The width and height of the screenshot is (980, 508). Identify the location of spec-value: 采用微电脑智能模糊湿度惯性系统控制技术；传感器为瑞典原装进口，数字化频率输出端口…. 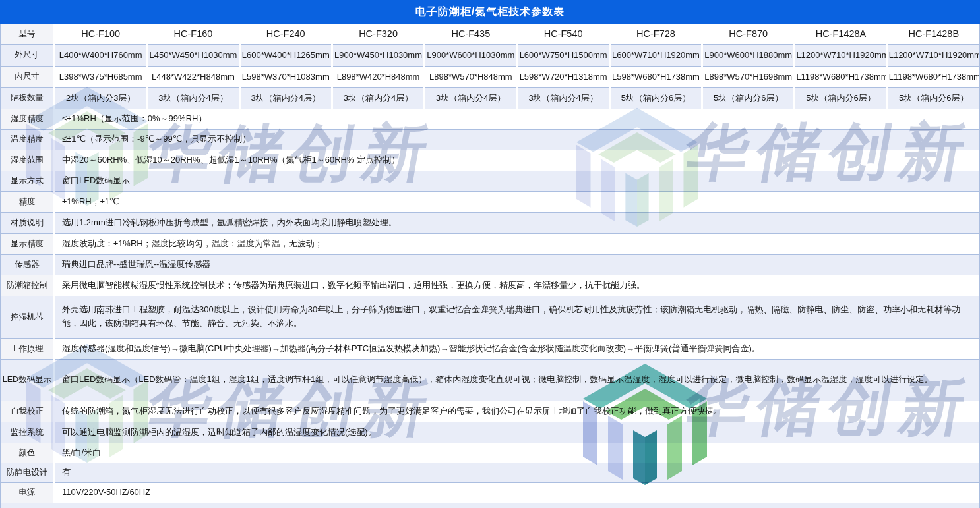
(517, 285).